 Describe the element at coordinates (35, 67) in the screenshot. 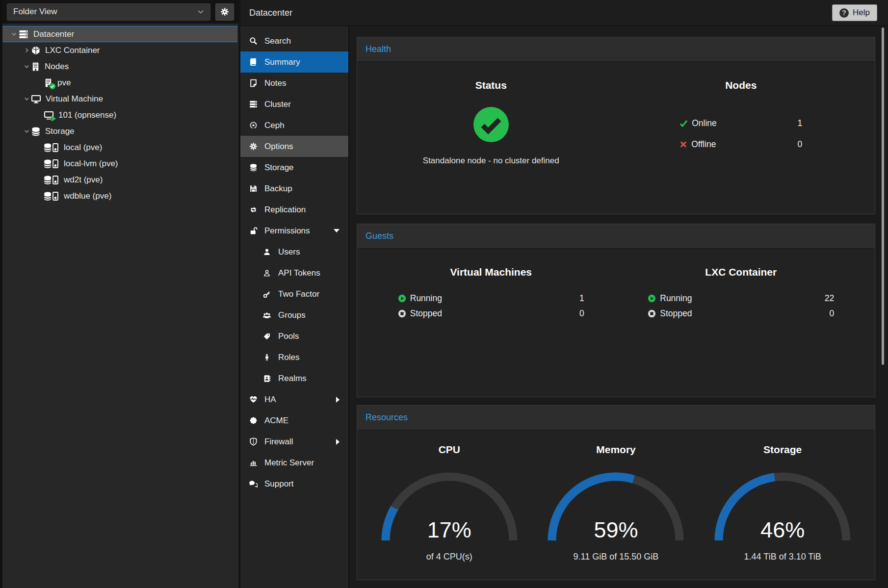

I see `building-icon` at that location.